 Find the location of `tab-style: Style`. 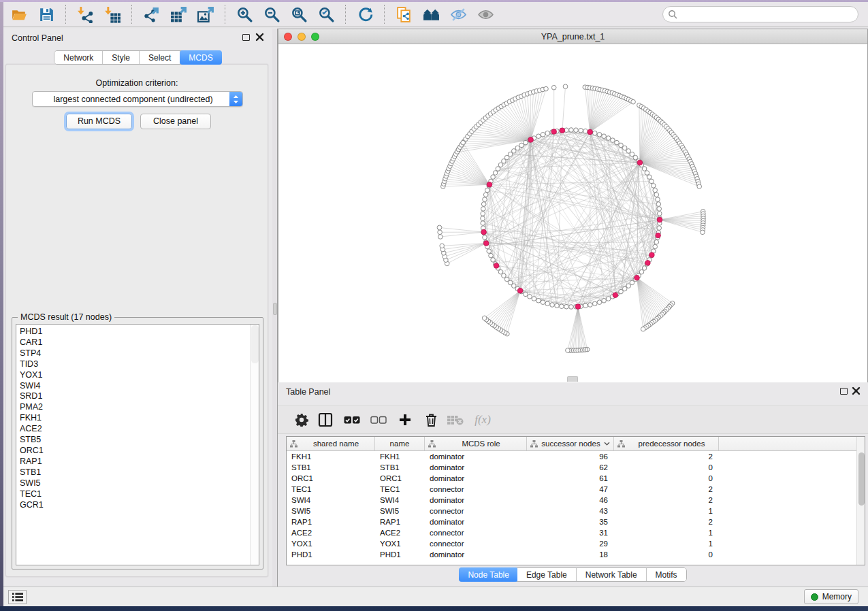

tab-style: Style is located at coordinates (121, 57).